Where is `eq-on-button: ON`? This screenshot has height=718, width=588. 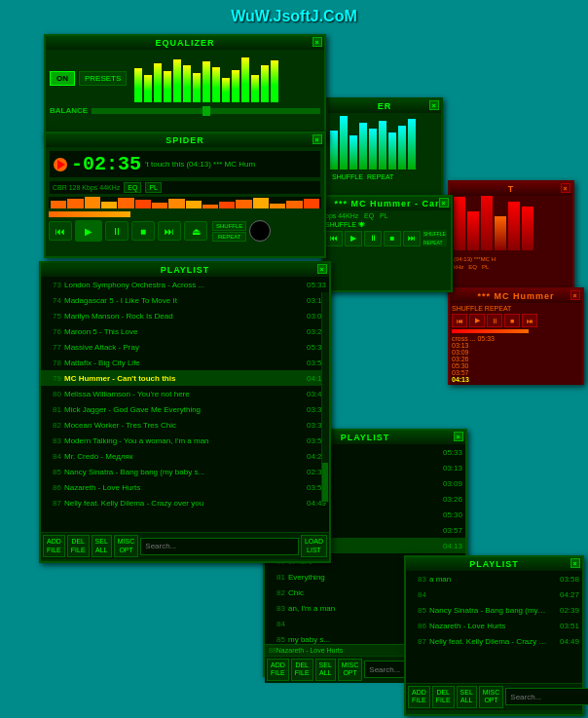 eq-on-button: ON is located at coordinates (62, 78).